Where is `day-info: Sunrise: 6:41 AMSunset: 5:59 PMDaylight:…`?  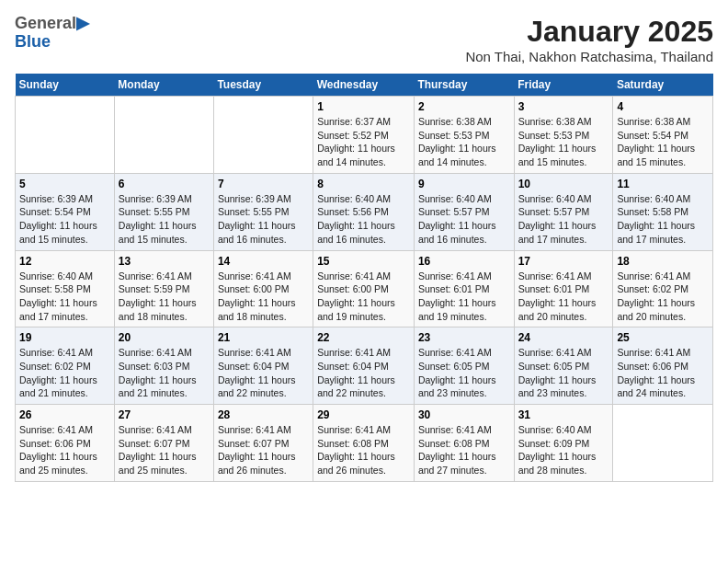
day-info: Sunrise: 6:41 AMSunset: 5:59 PMDaylight:… is located at coordinates (164, 296).